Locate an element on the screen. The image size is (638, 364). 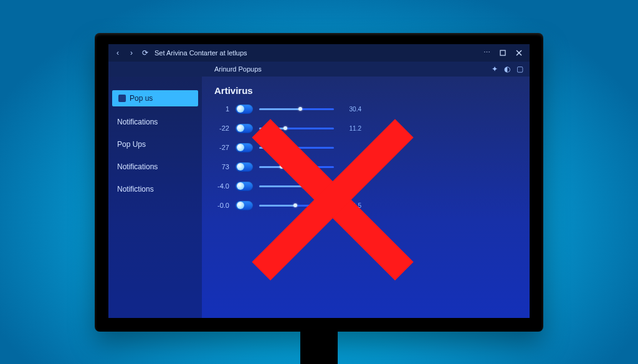
row-value: 2.6 is located at coordinates (351, 187).